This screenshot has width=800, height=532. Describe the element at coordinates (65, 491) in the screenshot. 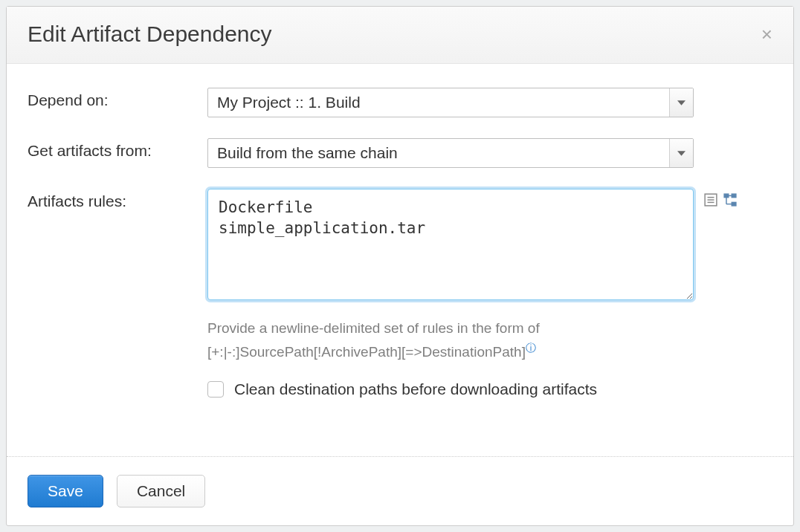

I see `save-button: Save` at that location.